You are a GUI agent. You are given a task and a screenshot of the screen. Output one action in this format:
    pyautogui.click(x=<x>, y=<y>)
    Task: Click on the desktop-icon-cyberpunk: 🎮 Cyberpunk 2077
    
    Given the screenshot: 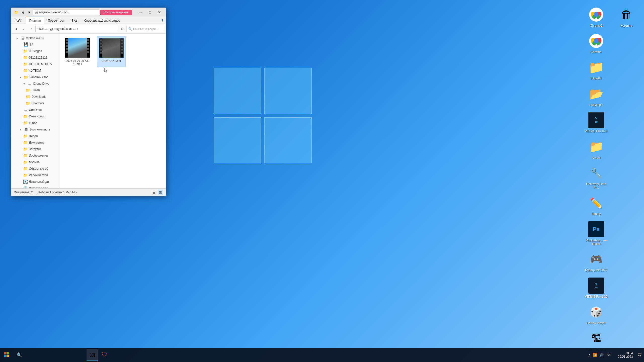 What is the action you would take?
    pyautogui.click(x=596, y=261)
    